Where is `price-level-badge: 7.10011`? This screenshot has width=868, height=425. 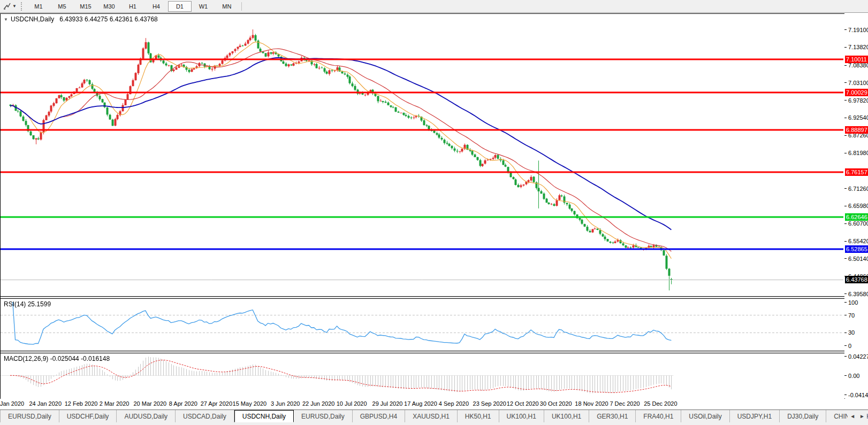
price-level-badge: 7.10011 is located at coordinates (856, 59).